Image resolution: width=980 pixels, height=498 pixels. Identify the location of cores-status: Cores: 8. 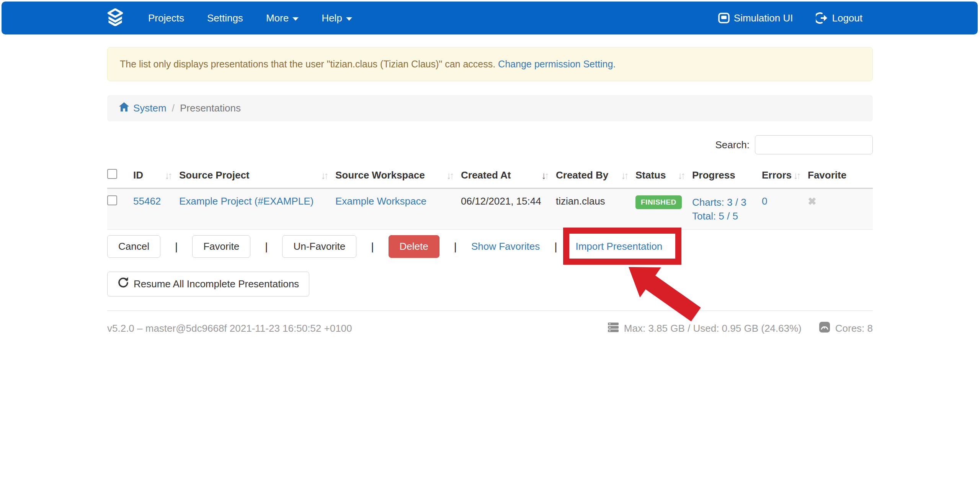
(846, 329).